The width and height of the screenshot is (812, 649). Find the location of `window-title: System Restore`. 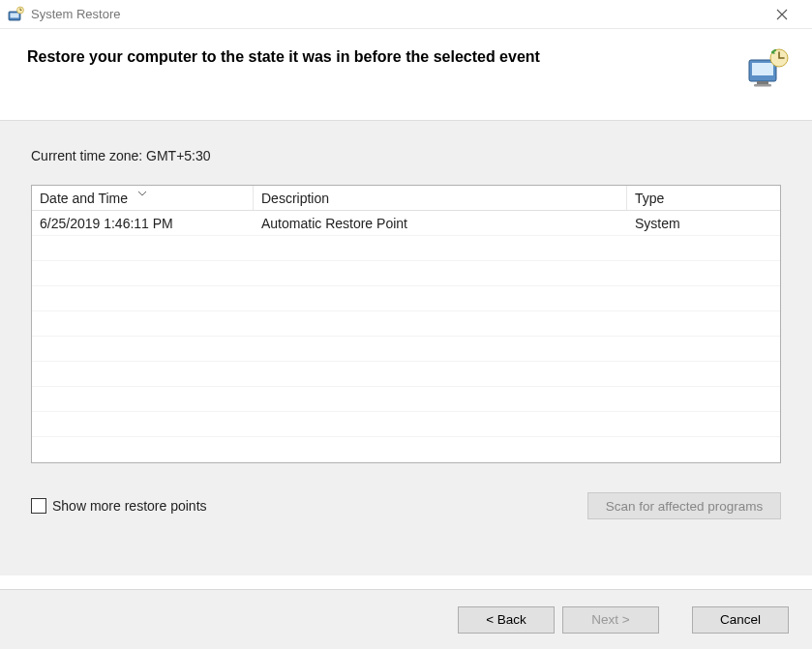

window-title: System Restore is located at coordinates (395, 14).